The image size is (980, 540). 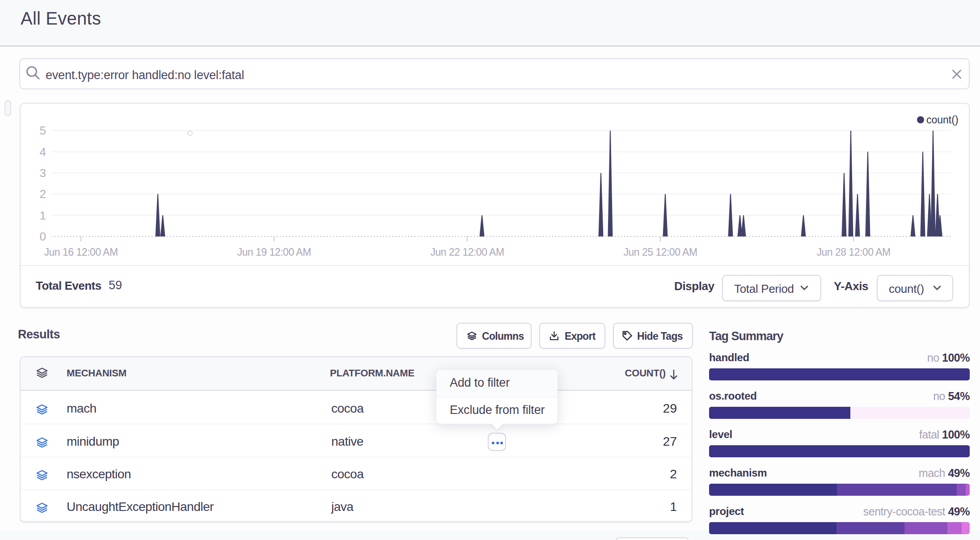 What do you see at coordinates (43, 131) in the screenshot?
I see `svg-text: 5` at bounding box center [43, 131].